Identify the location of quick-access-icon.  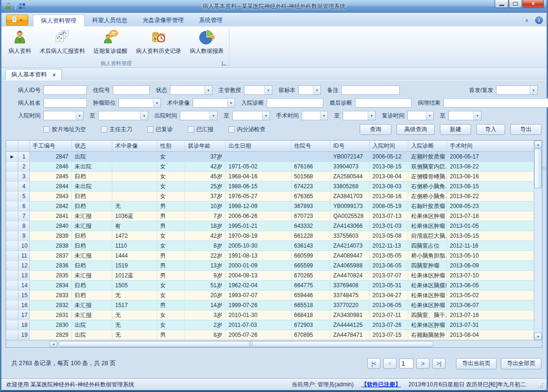
(22, 6).